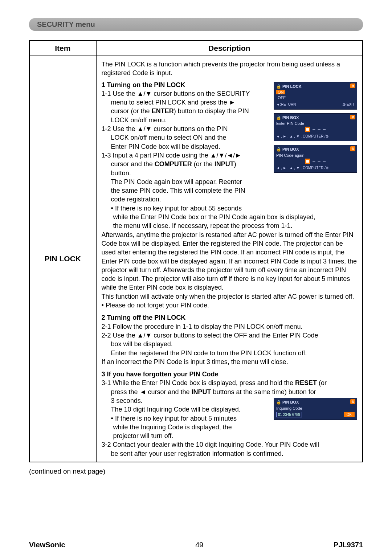 The width and height of the screenshot is (392, 556). I want to click on paragraph: This function will activate only when th…, so click(229, 297).